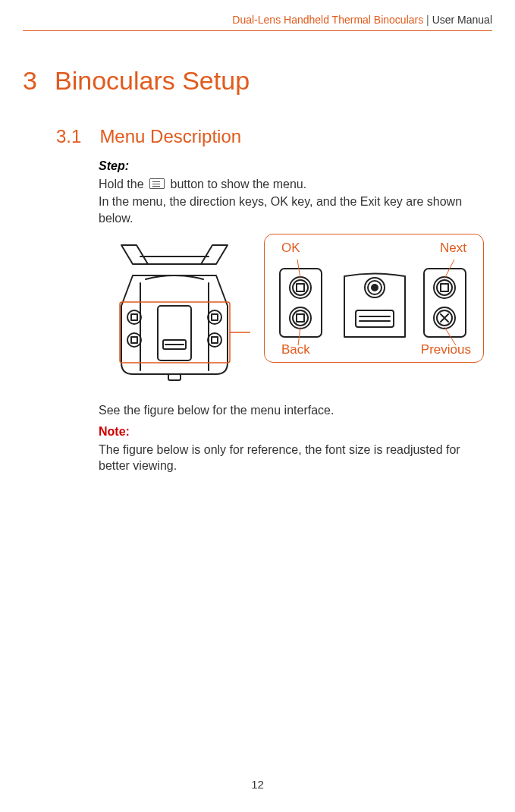 Image resolution: width=515 pixels, height=812 pixels. I want to click on section-heading: 3.1 Menu Description, so click(275, 137).